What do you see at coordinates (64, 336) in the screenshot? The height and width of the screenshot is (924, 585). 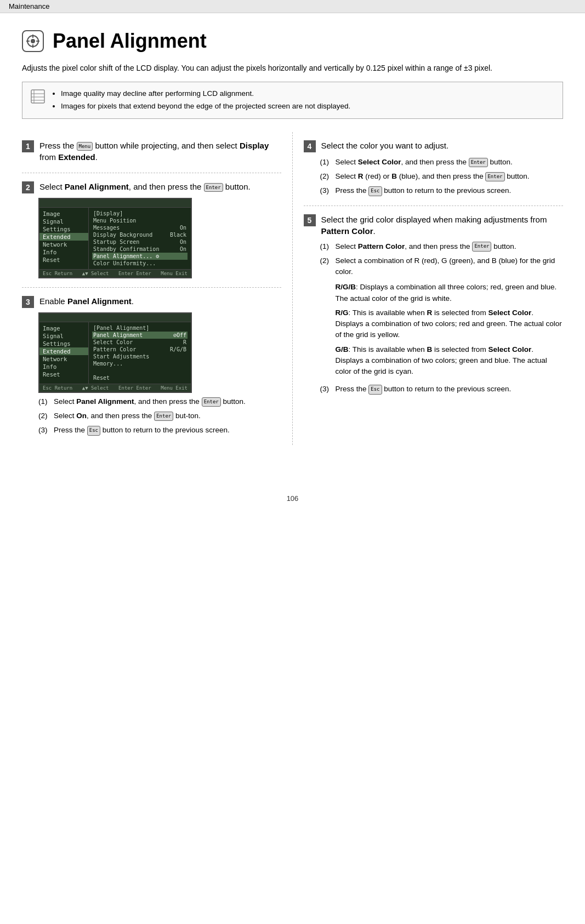 I see `lcd2-item-signal: Signal` at bounding box center [64, 336].